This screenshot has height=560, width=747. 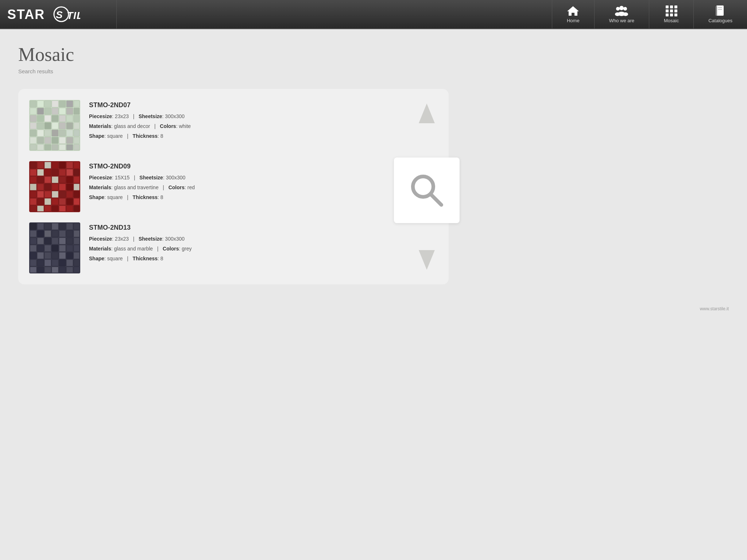 I want to click on product-specs-3c: Shape: square | Thickness: 8, so click(x=251, y=259).